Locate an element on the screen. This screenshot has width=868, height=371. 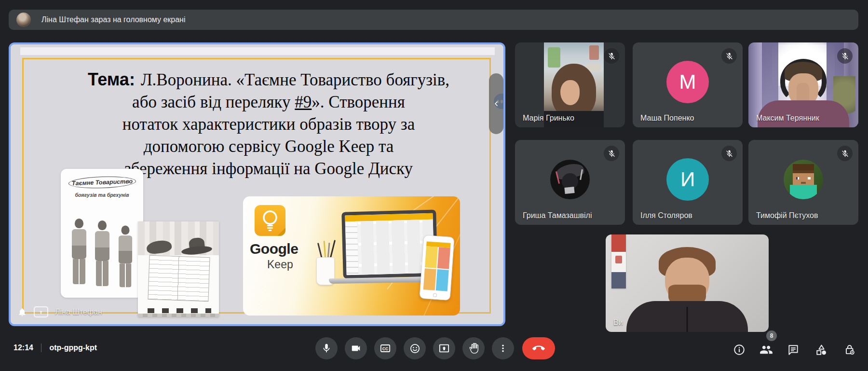
chat-icon is located at coordinates (793, 350).